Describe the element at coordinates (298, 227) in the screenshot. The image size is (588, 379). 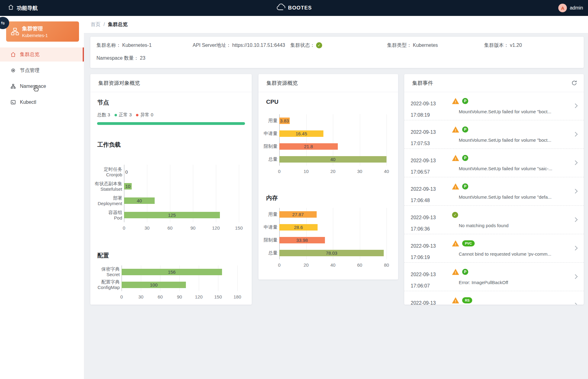
I see `chart-value-label: 28.6` at that location.